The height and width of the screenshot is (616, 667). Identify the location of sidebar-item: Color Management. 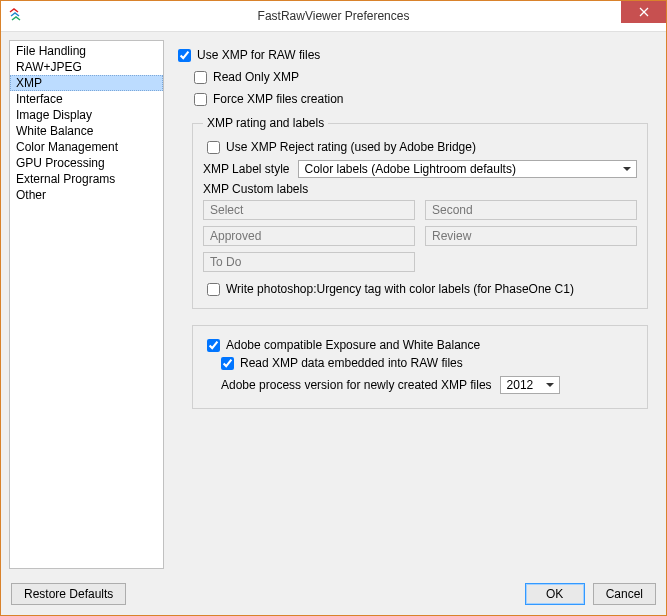
(86, 147).